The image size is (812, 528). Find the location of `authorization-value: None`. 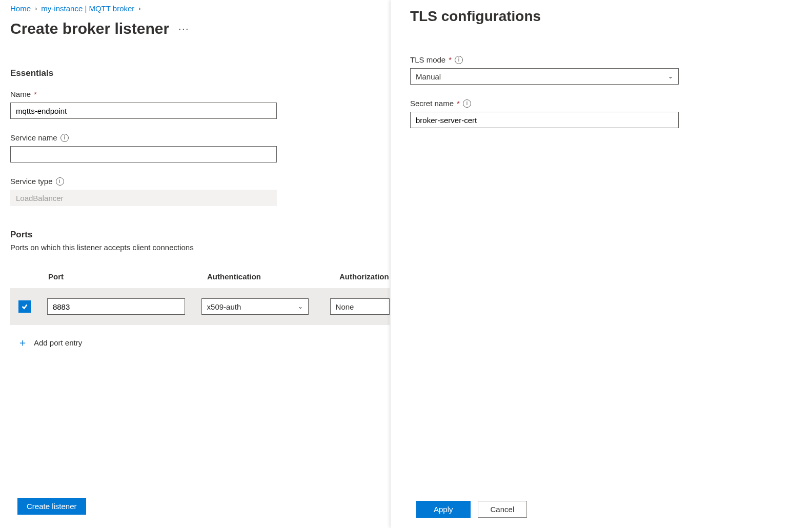

authorization-value: None is located at coordinates (345, 307).